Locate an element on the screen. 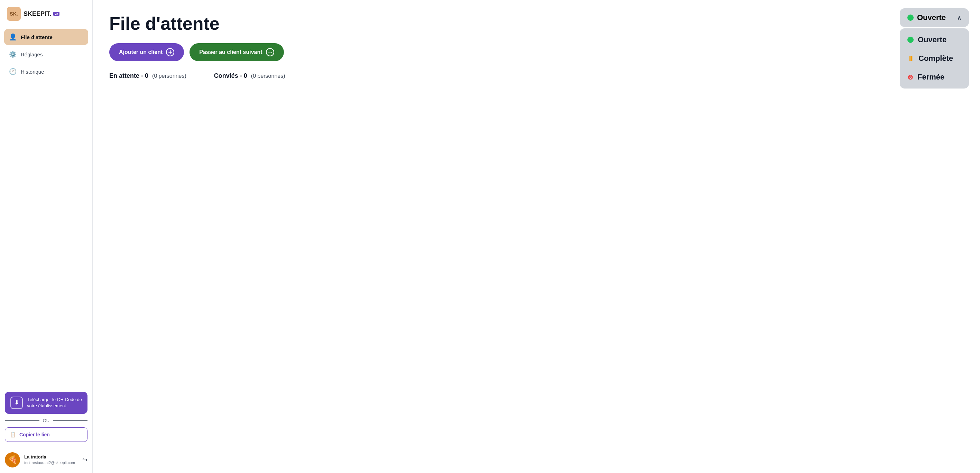 The width and height of the screenshot is (980, 473). fermee-label: Fermée is located at coordinates (931, 77).